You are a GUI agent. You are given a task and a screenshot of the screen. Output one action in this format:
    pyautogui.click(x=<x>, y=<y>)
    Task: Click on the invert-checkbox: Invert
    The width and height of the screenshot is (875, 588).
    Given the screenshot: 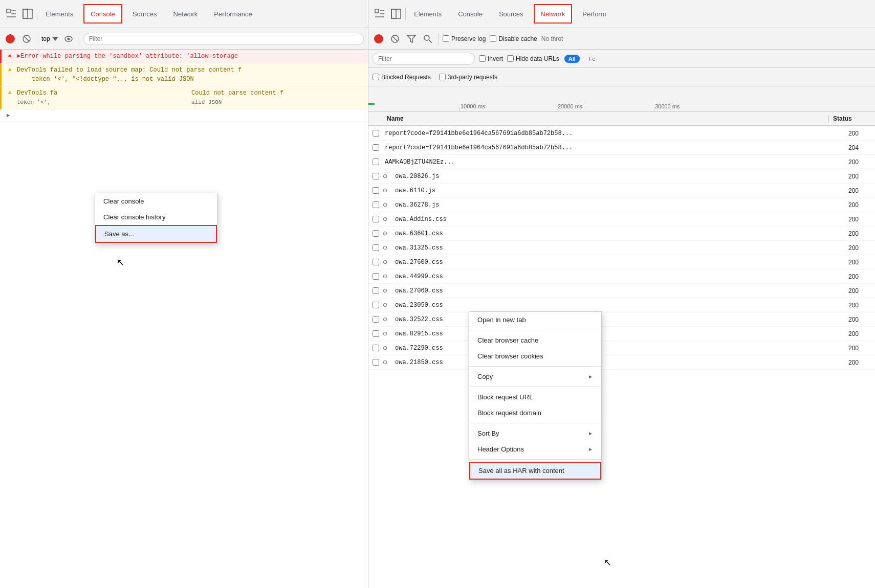 What is the action you would take?
    pyautogui.click(x=491, y=59)
    